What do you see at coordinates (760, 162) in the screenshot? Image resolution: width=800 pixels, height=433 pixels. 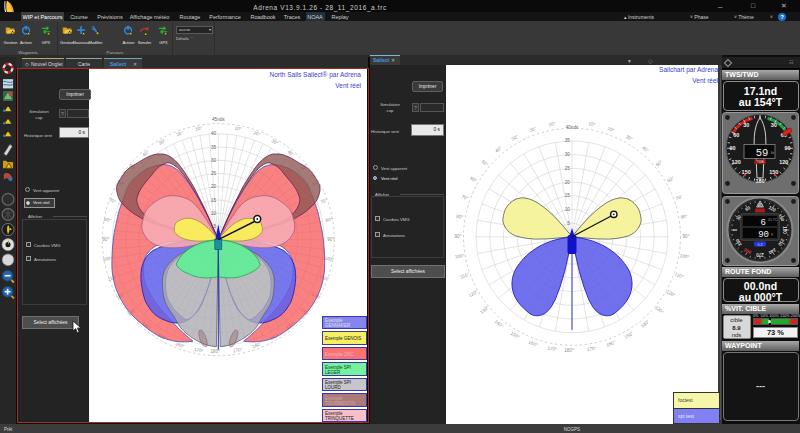 I see `svg-text: TWA` at bounding box center [760, 162].